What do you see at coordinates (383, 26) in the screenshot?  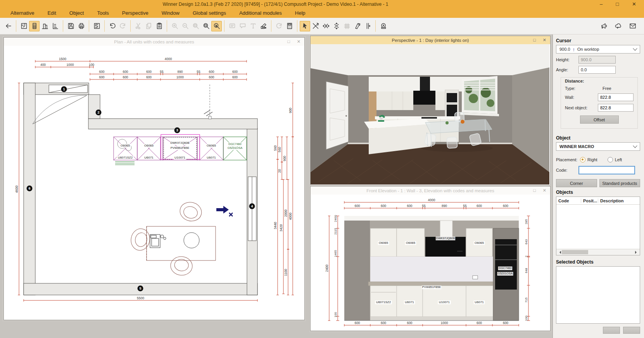 I see `tape-measure-icon` at bounding box center [383, 26].